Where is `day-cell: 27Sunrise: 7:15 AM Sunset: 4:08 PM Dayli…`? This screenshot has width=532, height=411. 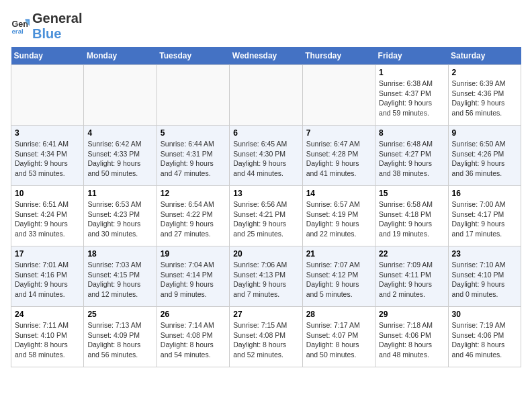
day-cell: 27Sunrise: 7:15 AM Sunset: 4:08 PM Dayli… is located at coordinates (266, 337).